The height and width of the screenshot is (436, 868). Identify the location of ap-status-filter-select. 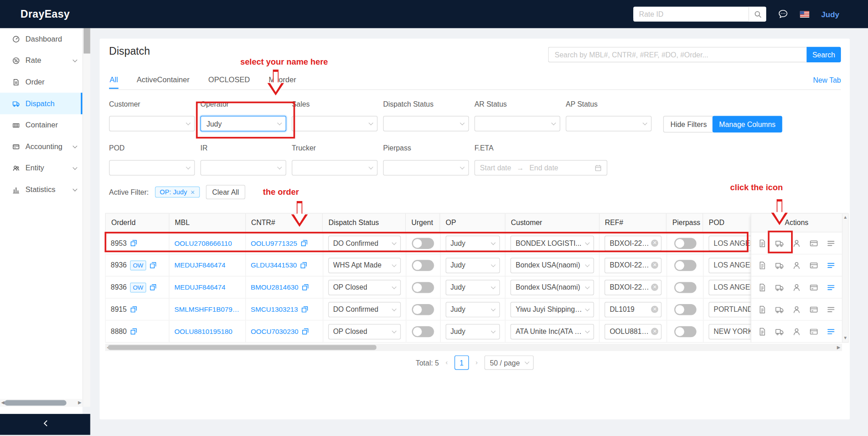
(609, 124).